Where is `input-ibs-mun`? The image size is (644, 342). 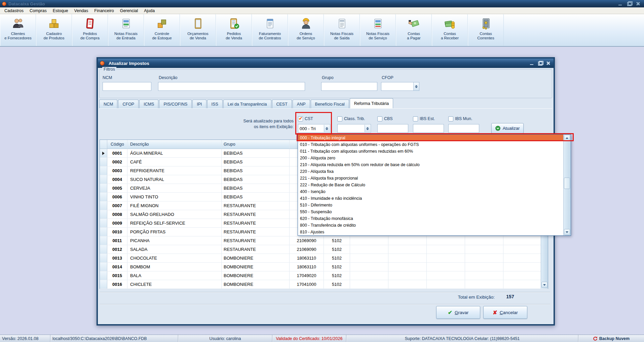
input-ibs-mun is located at coordinates (464, 128).